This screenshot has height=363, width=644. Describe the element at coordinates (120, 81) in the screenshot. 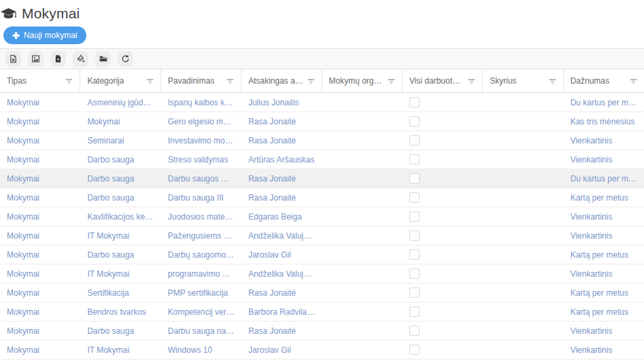

I see `column-header-kategorija: Kategorija` at that location.